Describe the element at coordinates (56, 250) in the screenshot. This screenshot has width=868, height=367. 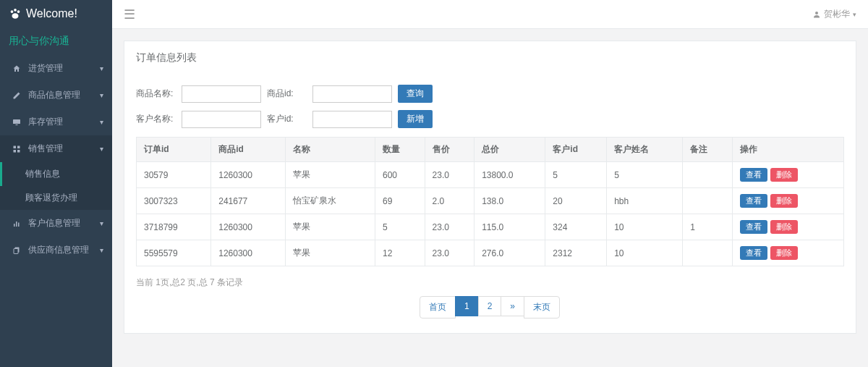
I see `nav-item-supplier: 供应商信息管理 ▾` at that location.